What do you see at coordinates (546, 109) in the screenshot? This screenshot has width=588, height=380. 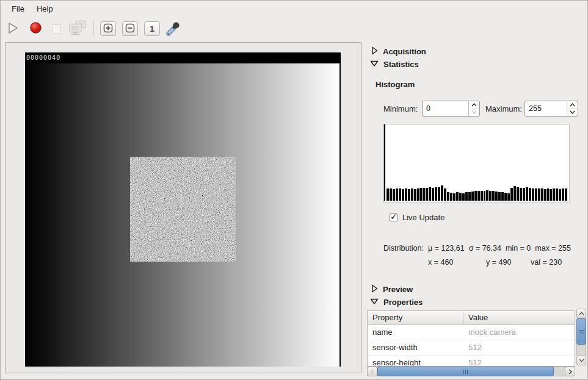 I see `maximum-input` at bounding box center [546, 109].